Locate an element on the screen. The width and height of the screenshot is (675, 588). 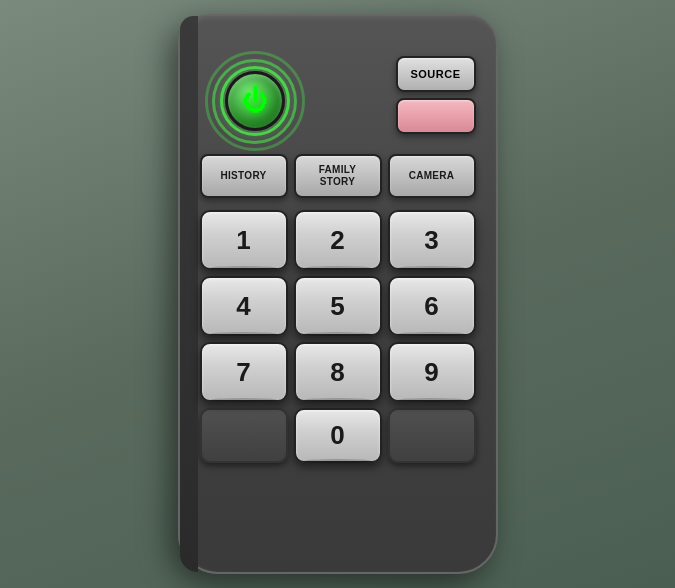
empty-right-button is located at coordinates (432, 436).